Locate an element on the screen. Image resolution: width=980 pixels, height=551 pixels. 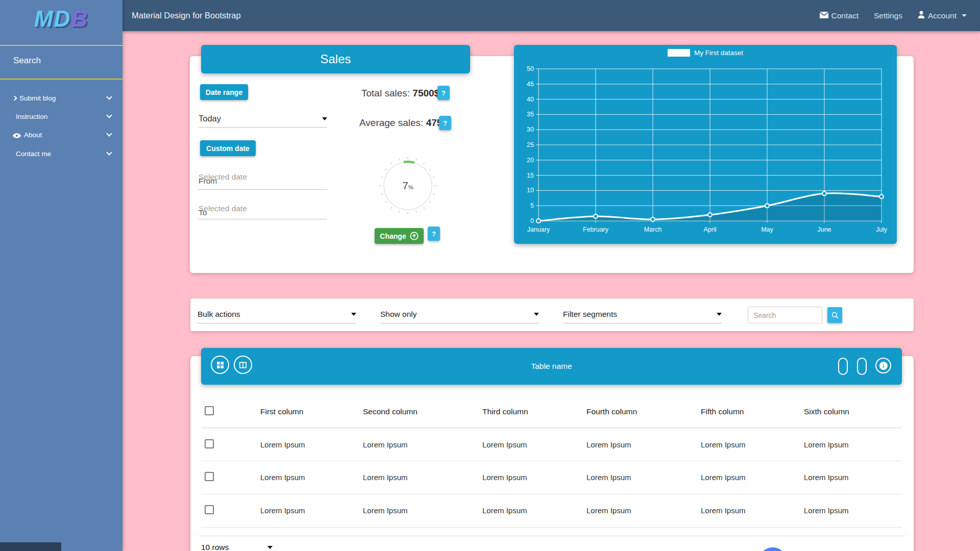
change-label: Change is located at coordinates (393, 236).